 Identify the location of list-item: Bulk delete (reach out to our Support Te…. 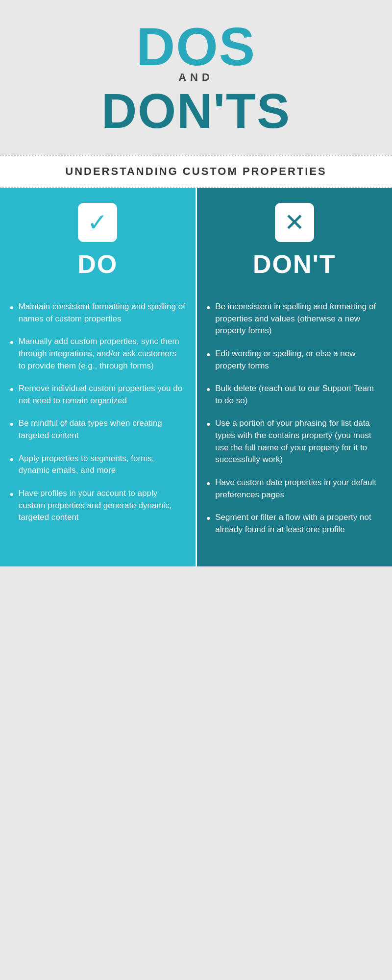
(295, 395).